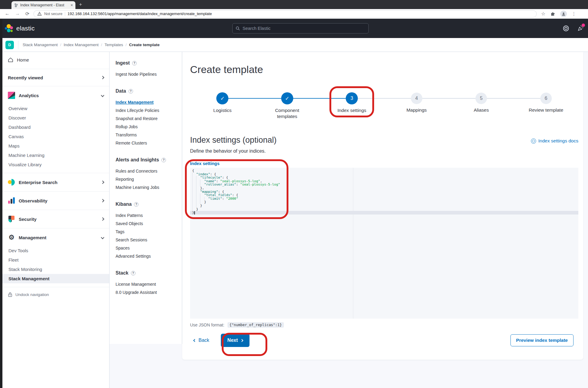 This screenshot has height=388, width=588. Describe the element at coordinates (56, 146) in the screenshot. I see `sidebar-item-maps: Maps` at that location.